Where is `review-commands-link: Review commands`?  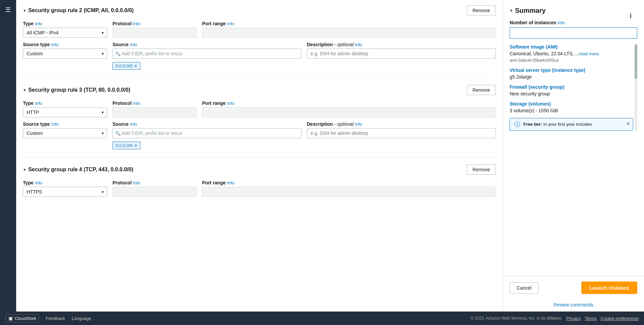 review-commands-link: Review commands is located at coordinates (573, 303).